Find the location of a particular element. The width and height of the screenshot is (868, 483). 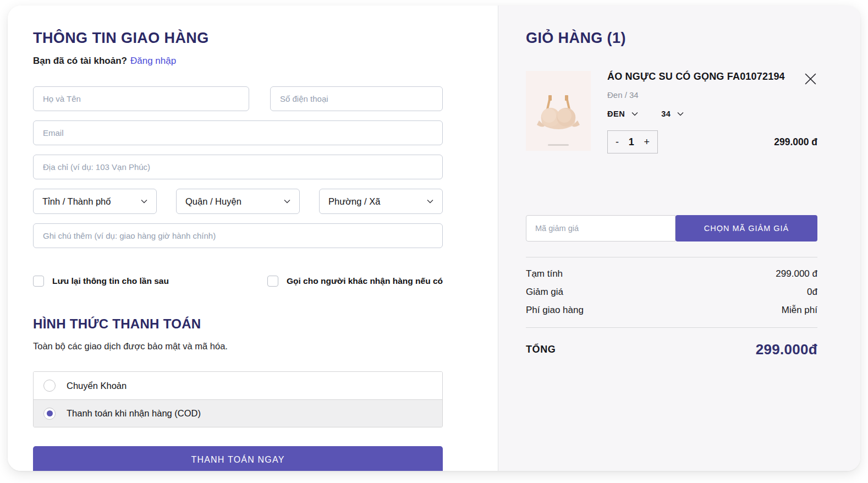

color-select-value: ĐEN is located at coordinates (616, 114).